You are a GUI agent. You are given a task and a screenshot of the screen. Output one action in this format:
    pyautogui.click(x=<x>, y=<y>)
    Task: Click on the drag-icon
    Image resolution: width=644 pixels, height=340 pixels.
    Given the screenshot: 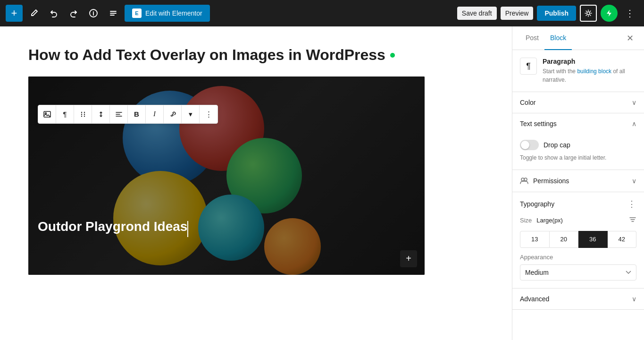 What is the action you would take?
    pyautogui.click(x=83, y=114)
    